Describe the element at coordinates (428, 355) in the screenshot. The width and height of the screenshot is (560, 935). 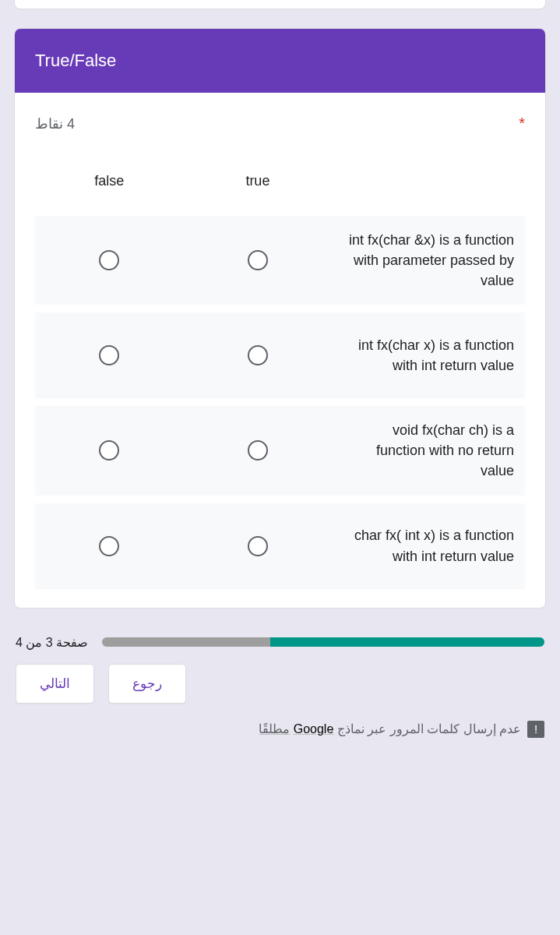
I see `row-label: int fx(char x) is a function with int re…` at that location.